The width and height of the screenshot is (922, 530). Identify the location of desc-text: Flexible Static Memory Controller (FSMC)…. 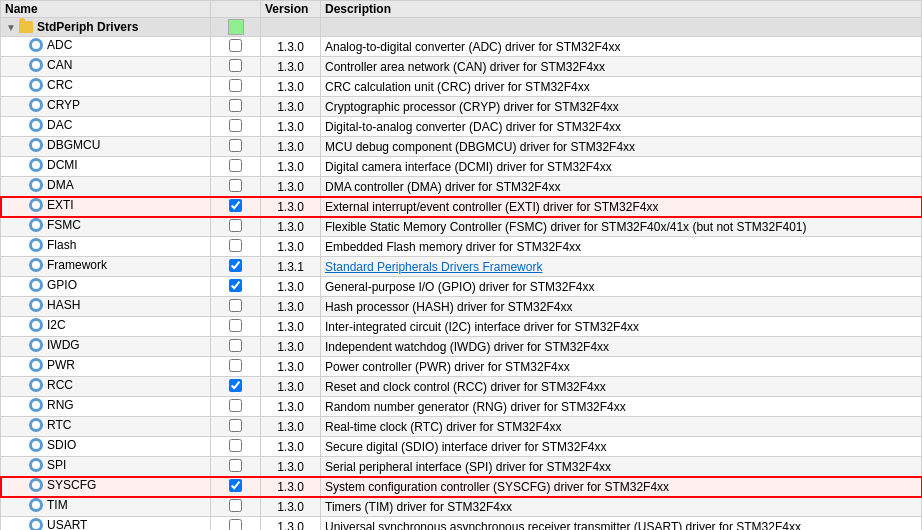
(566, 227).